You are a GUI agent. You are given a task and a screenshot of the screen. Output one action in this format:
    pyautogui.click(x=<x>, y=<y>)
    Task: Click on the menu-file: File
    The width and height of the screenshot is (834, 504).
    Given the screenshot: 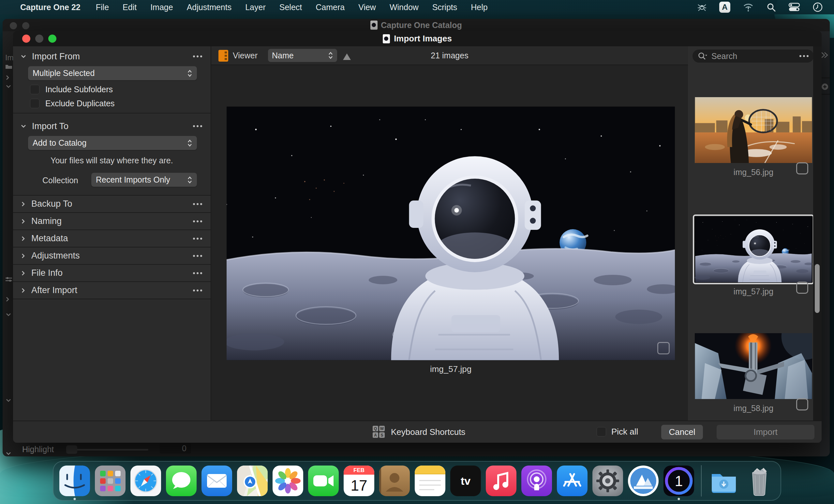 What is the action you would take?
    pyautogui.click(x=102, y=7)
    